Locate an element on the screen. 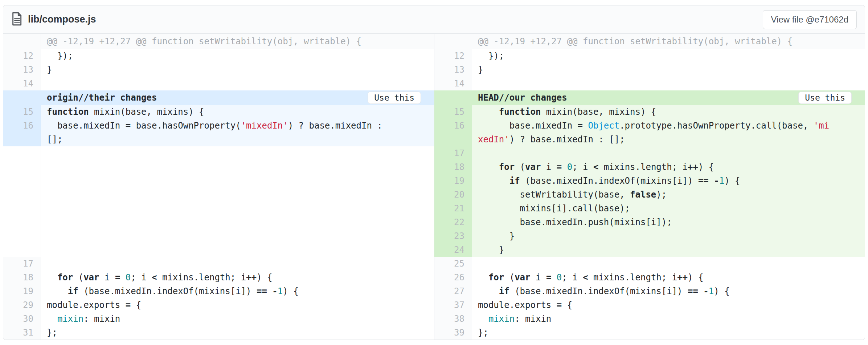 The width and height of the screenshot is (868, 345). code-token: base.hasOwnProperty( is located at coordinates (186, 126).